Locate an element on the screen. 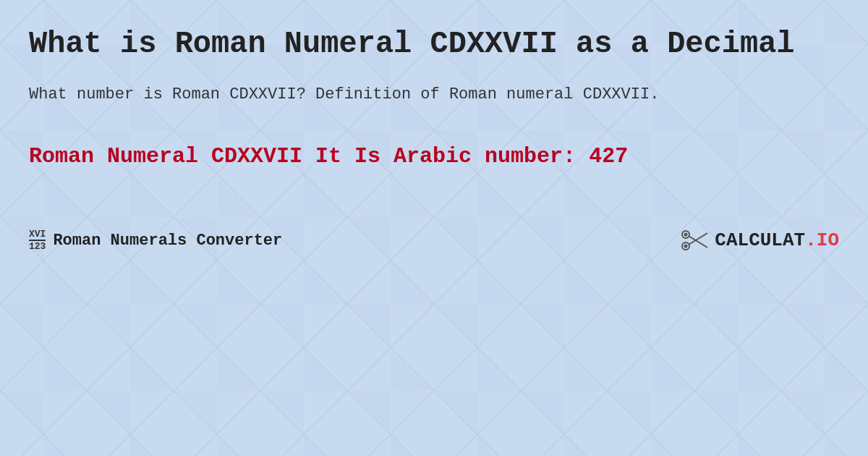 Image resolution: width=868 pixels, height=456 pixels. calculat-main: CALCULAT is located at coordinates (760, 240).